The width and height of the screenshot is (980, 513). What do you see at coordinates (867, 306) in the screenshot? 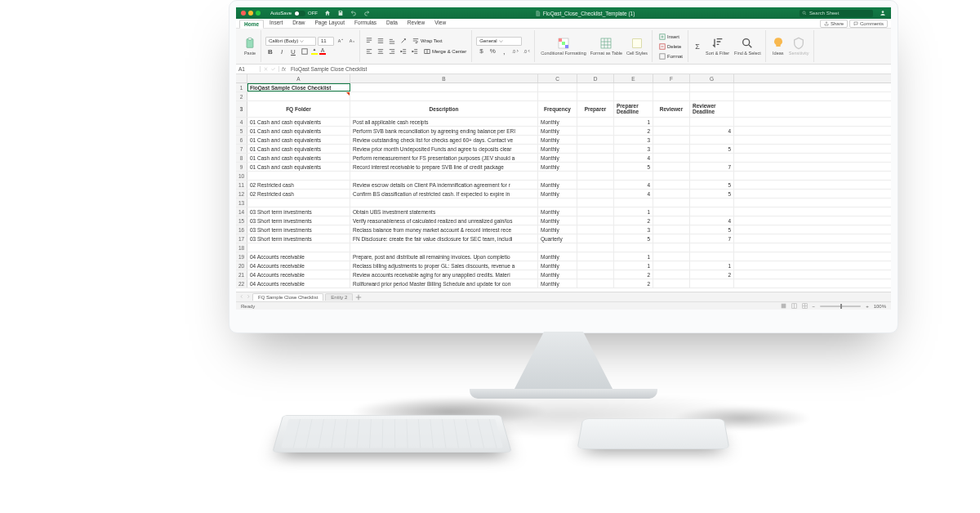
I see `zoom-in-icon: +` at bounding box center [867, 306].